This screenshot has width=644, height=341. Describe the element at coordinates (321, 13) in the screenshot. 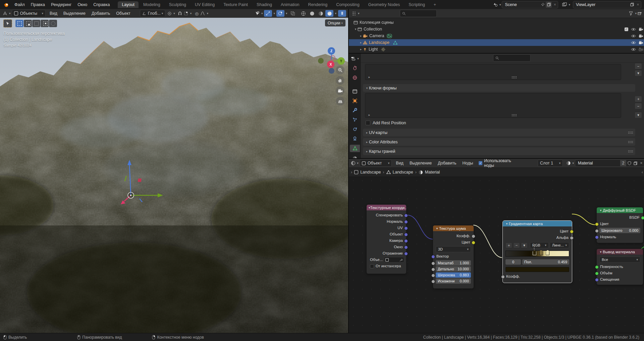

I see `shading-material-button` at that location.